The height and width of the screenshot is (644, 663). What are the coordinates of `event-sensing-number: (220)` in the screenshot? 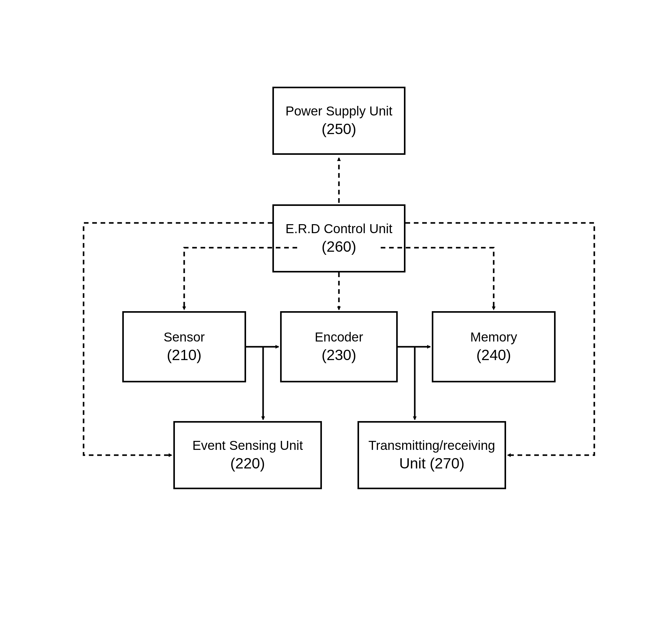 It's located at (248, 464).